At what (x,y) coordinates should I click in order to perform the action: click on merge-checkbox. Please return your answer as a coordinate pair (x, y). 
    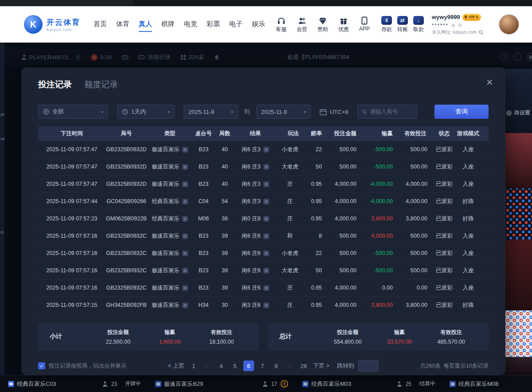
    Looking at the image, I should click on (42, 366).